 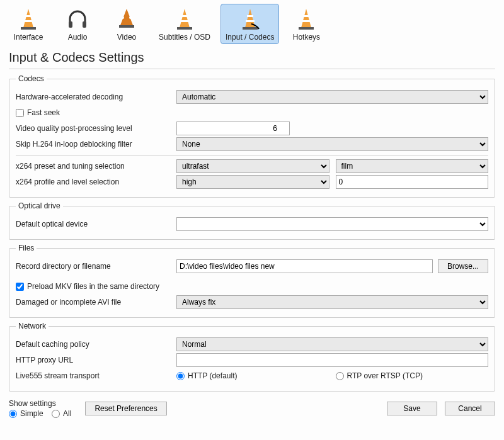 I want to click on live555-rtp-radio-label: RTP over RTSP (TCP), so click(x=412, y=376).